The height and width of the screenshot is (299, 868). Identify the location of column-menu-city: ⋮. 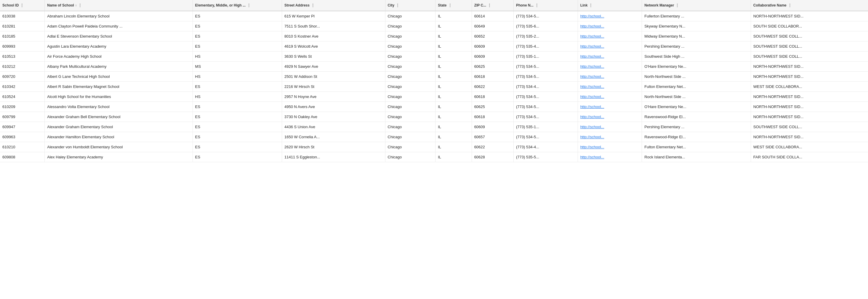
(398, 5).